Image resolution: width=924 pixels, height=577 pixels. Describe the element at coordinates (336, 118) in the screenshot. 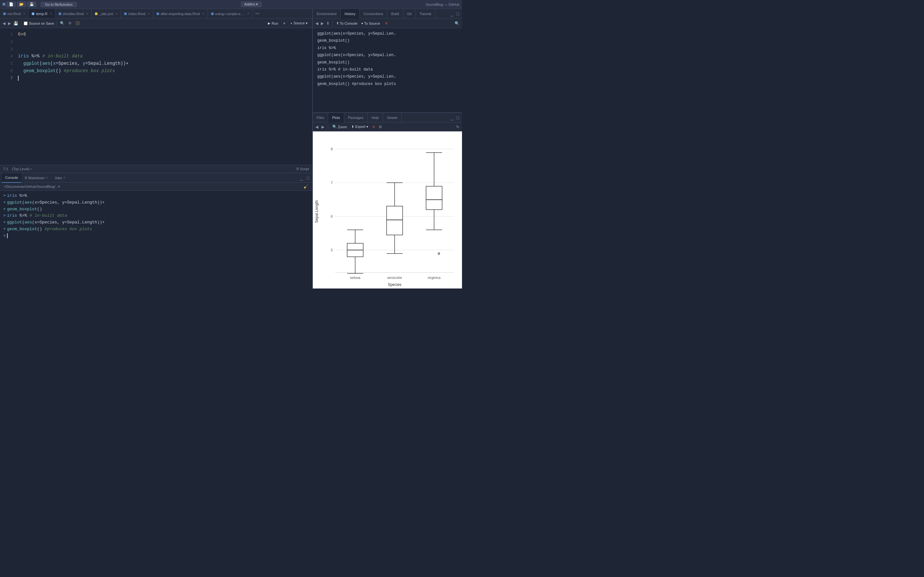

I see `tab-plots: Plots` at that location.